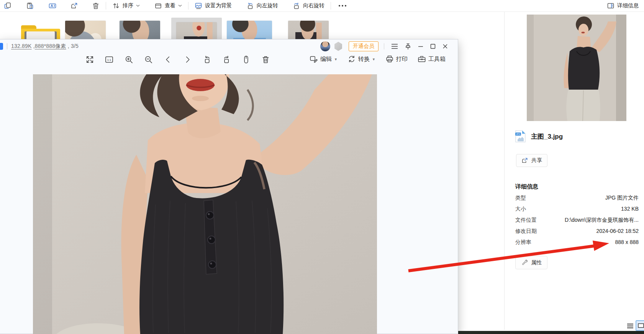  I want to click on rotate-left-label: 向左旋转, so click(267, 6).